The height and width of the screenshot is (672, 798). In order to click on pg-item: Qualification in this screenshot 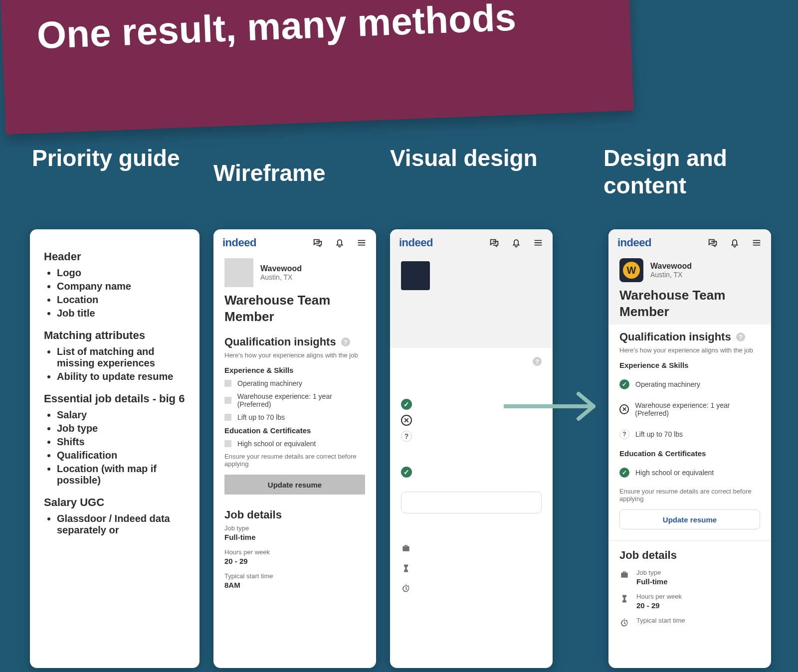, I will do `click(121, 456)`.